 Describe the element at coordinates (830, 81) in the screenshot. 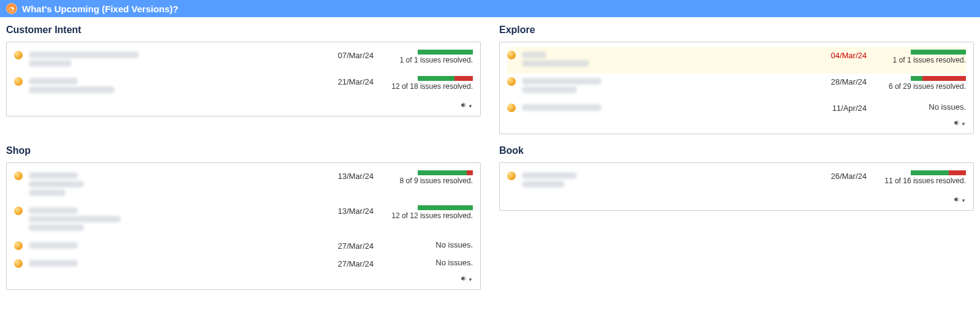

I see `version-date: 28/Mar/24` at that location.